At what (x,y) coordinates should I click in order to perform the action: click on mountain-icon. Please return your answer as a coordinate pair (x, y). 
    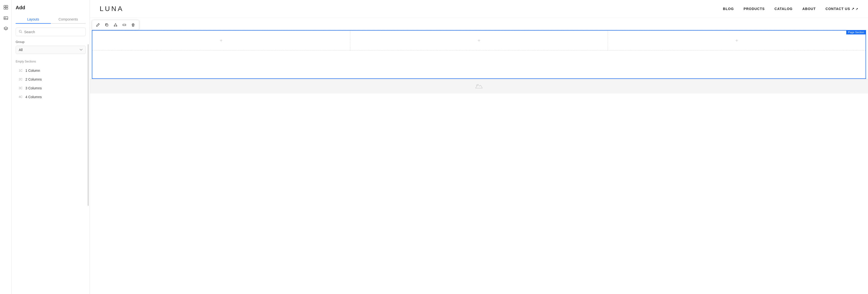
    Looking at the image, I should click on (479, 87).